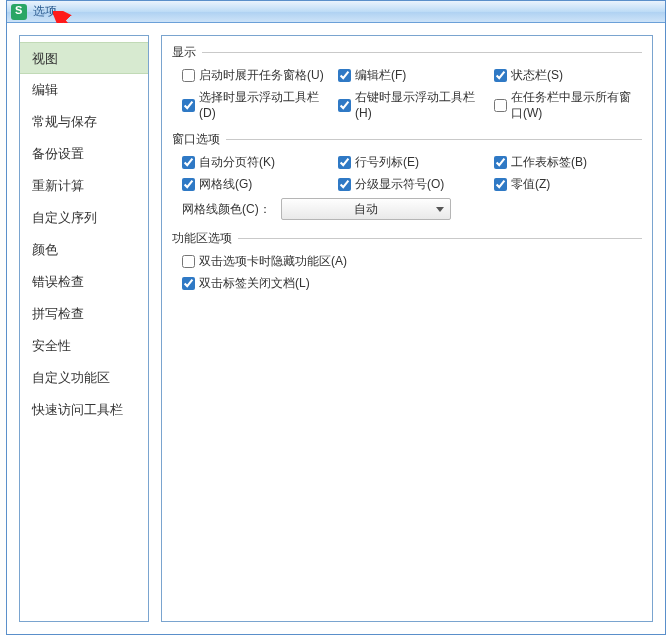 This screenshot has width=666, height=635. I want to click on display-option: 启动时展开任务窗格(U), so click(256, 75).